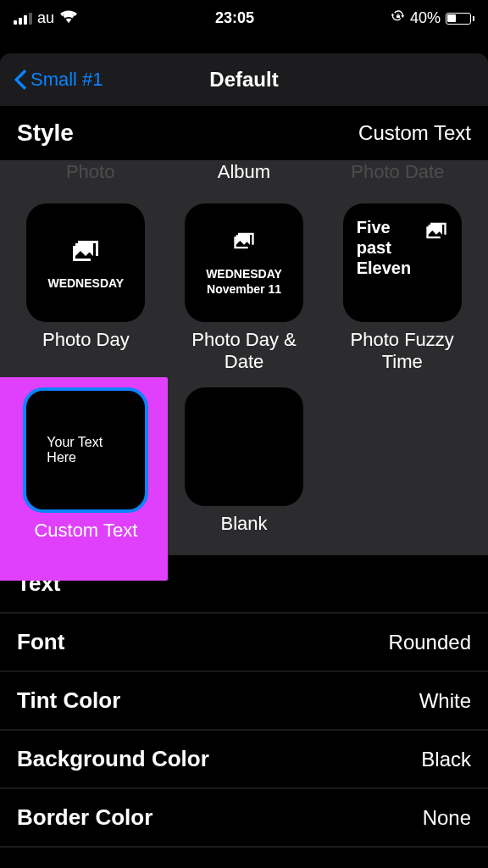  What do you see at coordinates (244, 80) in the screenshot?
I see `nav-bar: Small #1 Default` at bounding box center [244, 80].